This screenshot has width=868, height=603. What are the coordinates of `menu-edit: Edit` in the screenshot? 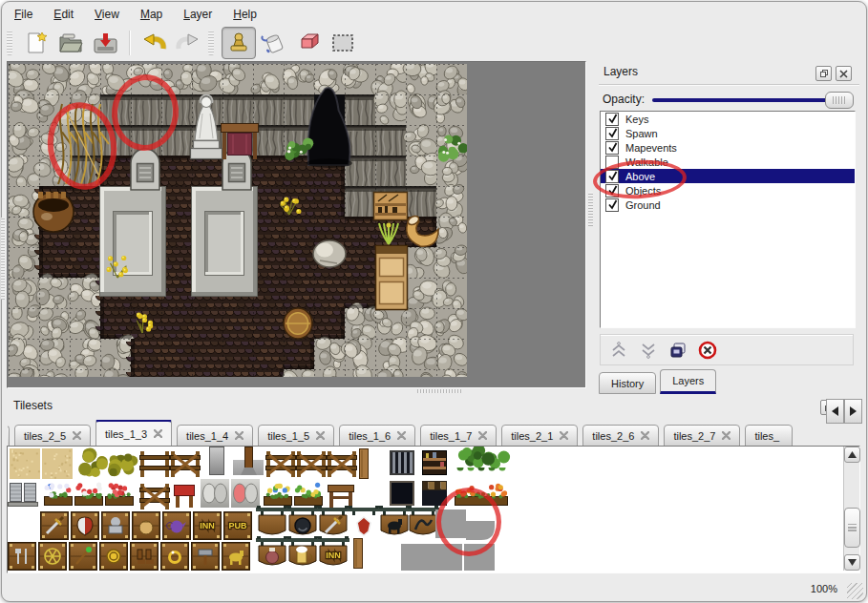 It's located at (63, 14).